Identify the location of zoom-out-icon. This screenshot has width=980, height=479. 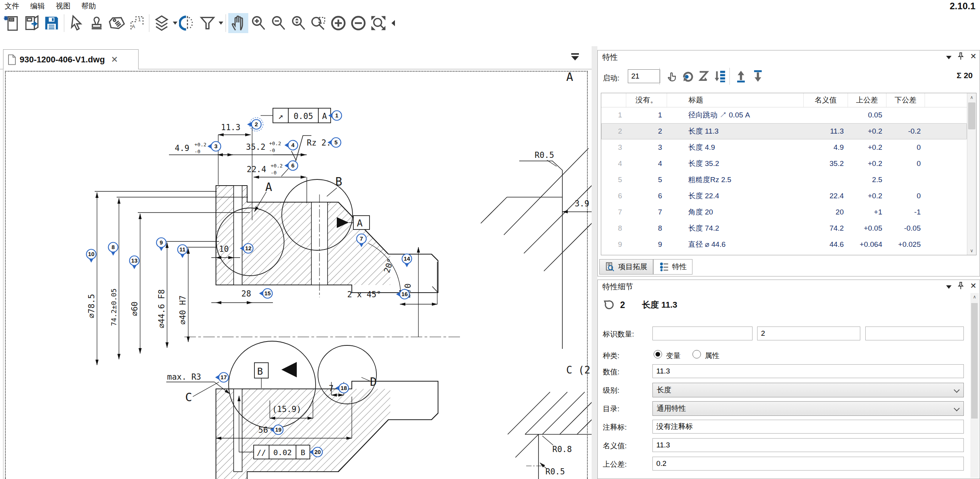
(278, 23).